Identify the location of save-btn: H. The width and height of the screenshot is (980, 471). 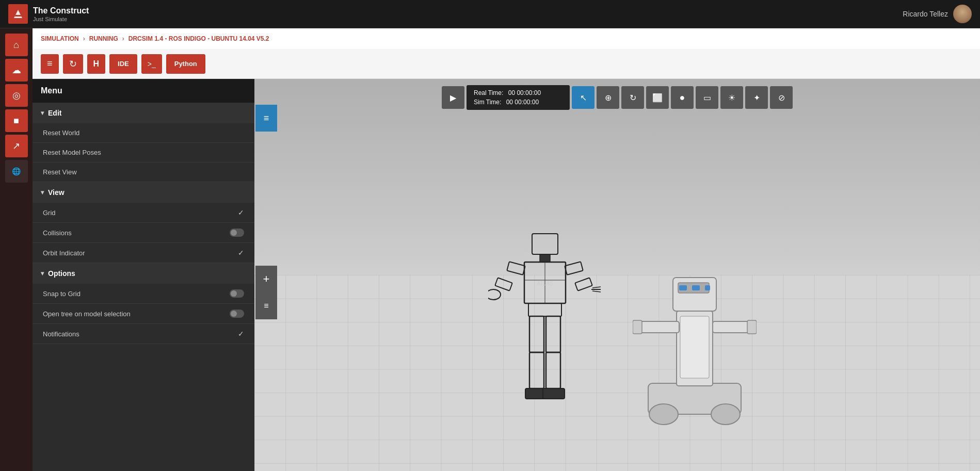
(97, 64).